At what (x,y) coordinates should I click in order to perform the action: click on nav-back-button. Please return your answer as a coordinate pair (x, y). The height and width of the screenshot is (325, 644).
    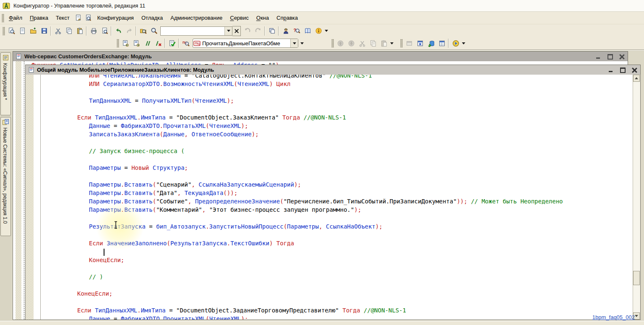
    Looking at the image, I should click on (247, 31).